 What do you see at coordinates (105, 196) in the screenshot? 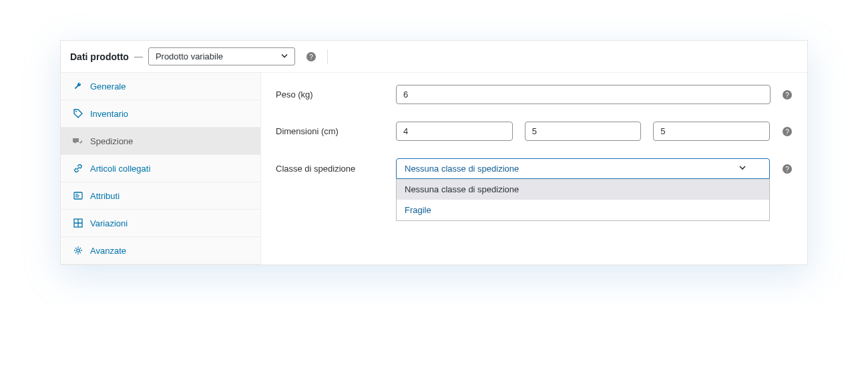
I see `tab-label: Attributi` at bounding box center [105, 196].